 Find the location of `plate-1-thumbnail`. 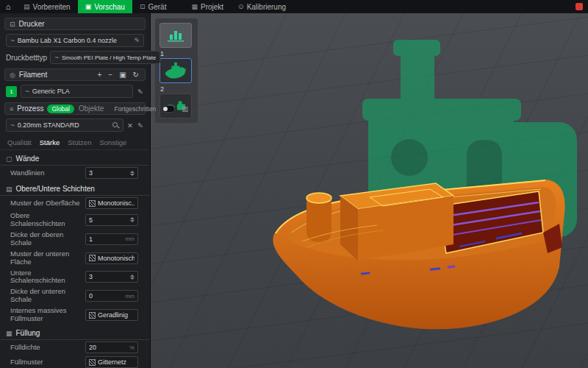

plate-1-thumbnail is located at coordinates (176, 71).